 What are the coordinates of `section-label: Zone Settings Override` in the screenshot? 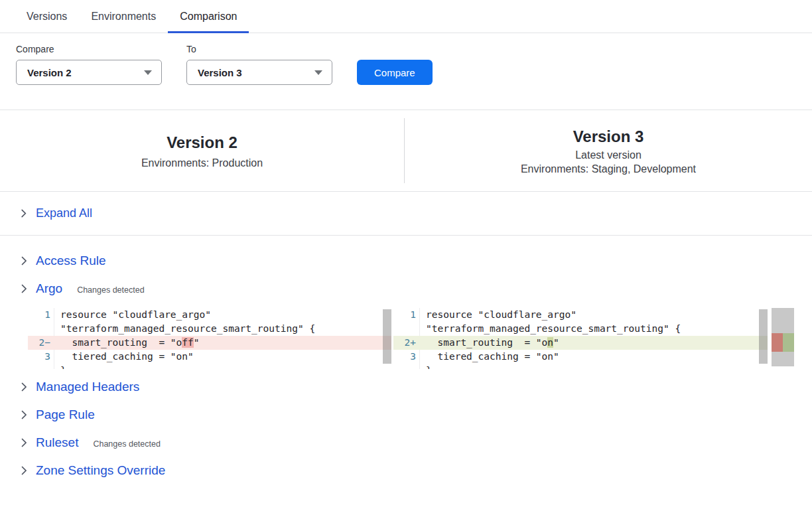 It's located at (101, 471).